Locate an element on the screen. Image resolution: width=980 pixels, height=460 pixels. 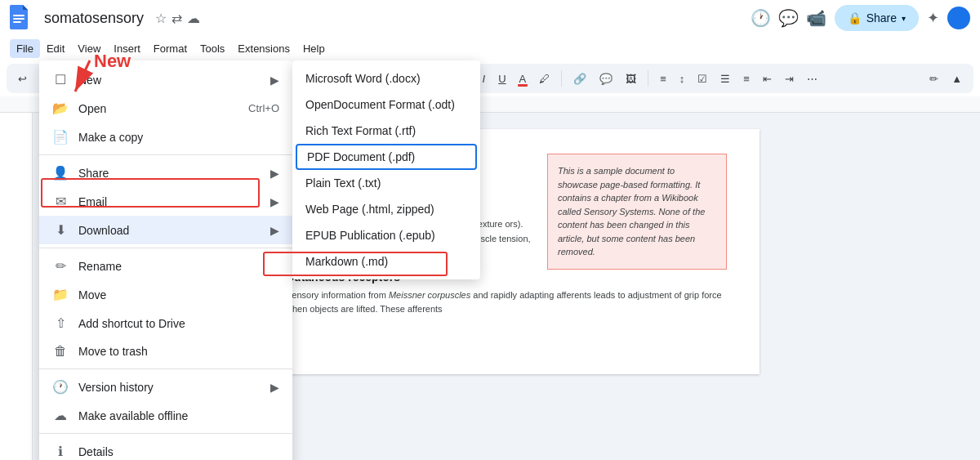
sep6 is located at coordinates (562, 78).